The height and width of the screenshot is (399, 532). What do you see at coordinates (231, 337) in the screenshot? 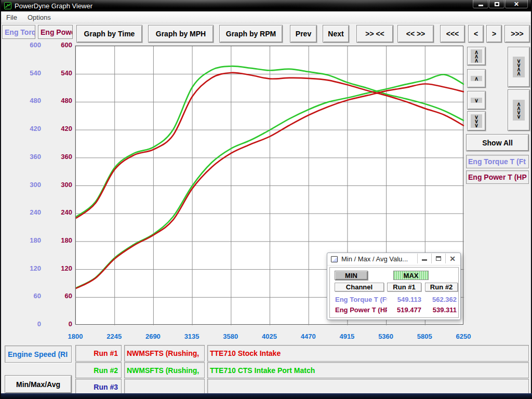
I see `x-tick-3580: 3580` at bounding box center [231, 337].